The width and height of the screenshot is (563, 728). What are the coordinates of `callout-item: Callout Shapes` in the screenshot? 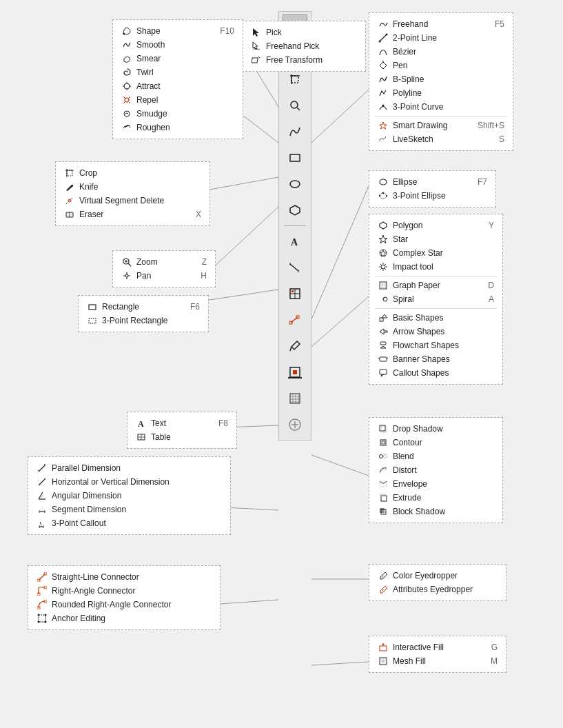 It's located at (436, 373).